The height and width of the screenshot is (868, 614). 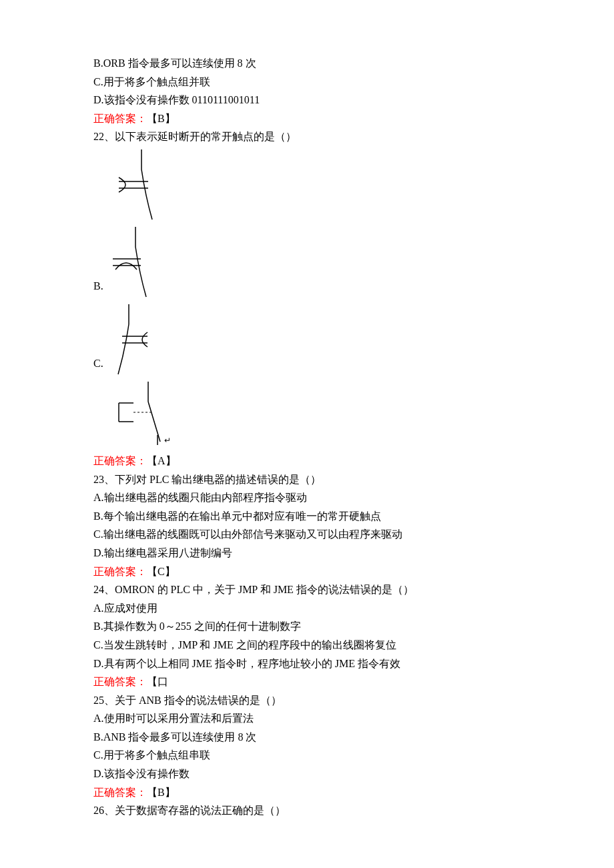 What do you see at coordinates (307, 341) in the screenshot?
I see `q22-option-c: C.` at bounding box center [307, 341].